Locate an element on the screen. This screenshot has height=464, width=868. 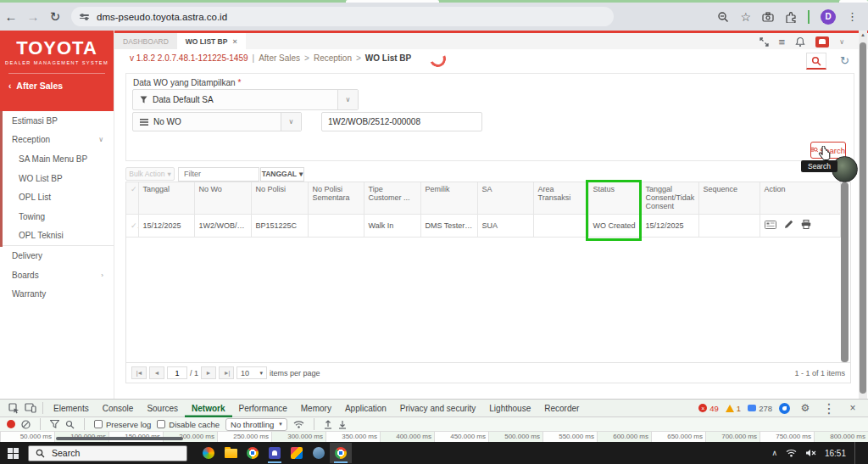
taskbar-chrome-icon is located at coordinates (253, 453).